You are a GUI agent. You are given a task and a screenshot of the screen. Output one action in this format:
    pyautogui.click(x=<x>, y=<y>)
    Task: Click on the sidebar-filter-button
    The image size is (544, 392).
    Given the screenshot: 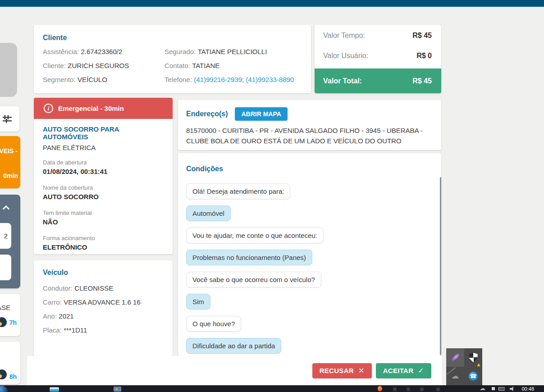 What is the action you would take?
    pyautogui.click(x=10, y=119)
    